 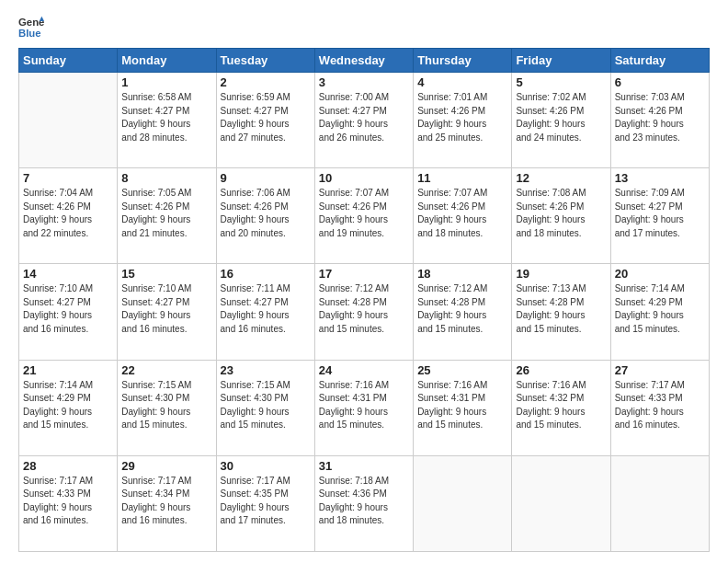 I want to click on day-number: 21, so click(x=68, y=370).